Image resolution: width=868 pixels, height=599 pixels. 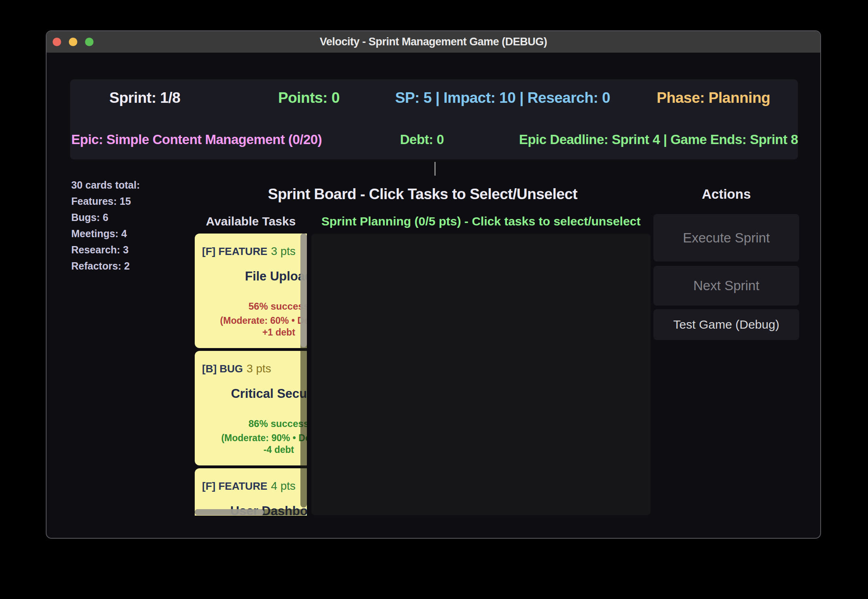 I want to click on window-title: Velocity - Sprint Management Game (DEBUG…, so click(x=434, y=42).